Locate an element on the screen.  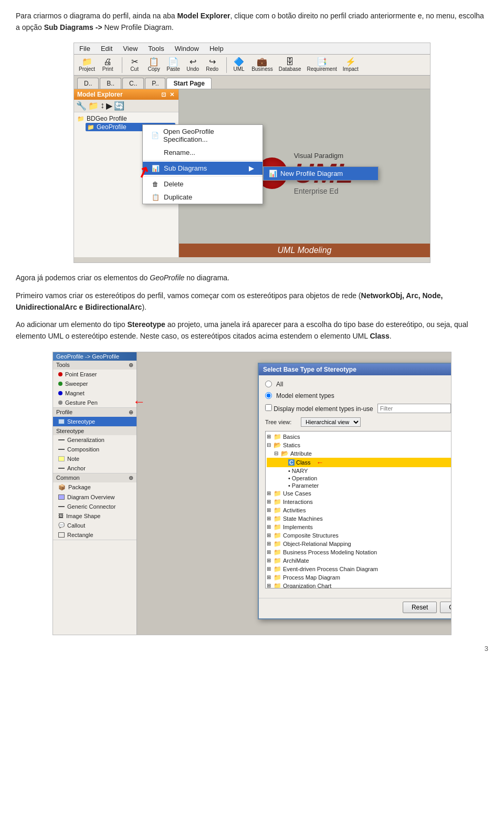
folder-interactions: 📁 is located at coordinates (277, 502).